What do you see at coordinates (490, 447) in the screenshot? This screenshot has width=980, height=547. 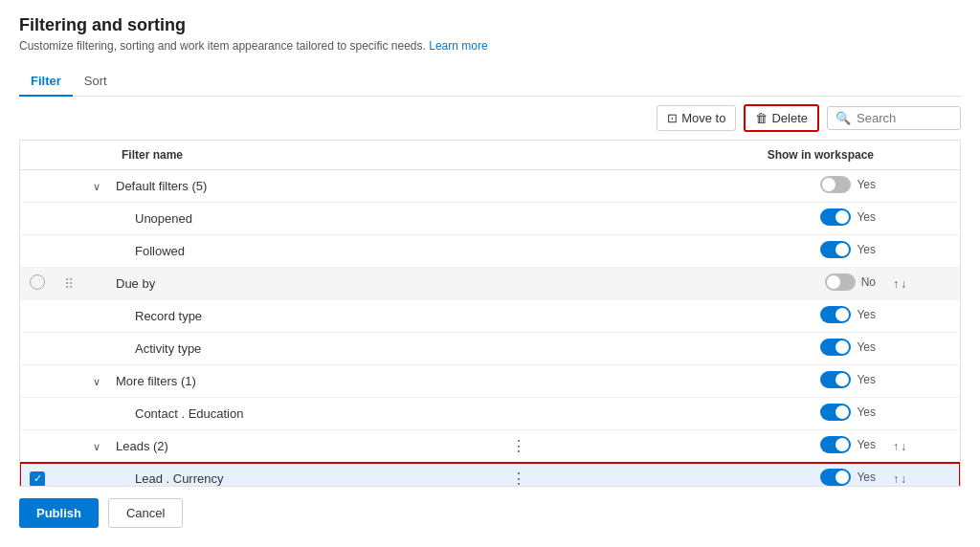 I see `table-row: ∨Leads (2)⋮Yes↑↓` at bounding box center [490, 447].